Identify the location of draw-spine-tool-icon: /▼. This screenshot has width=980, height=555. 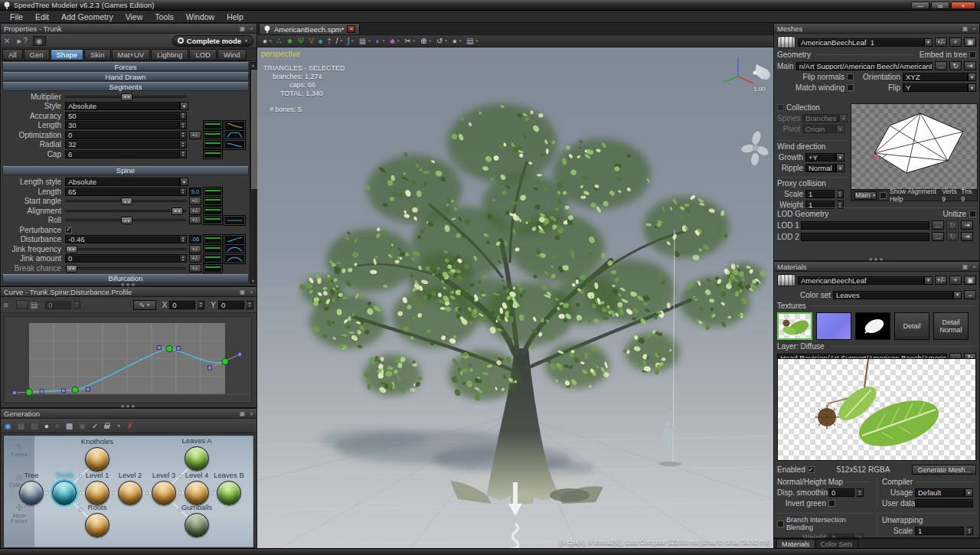
(340, 41).